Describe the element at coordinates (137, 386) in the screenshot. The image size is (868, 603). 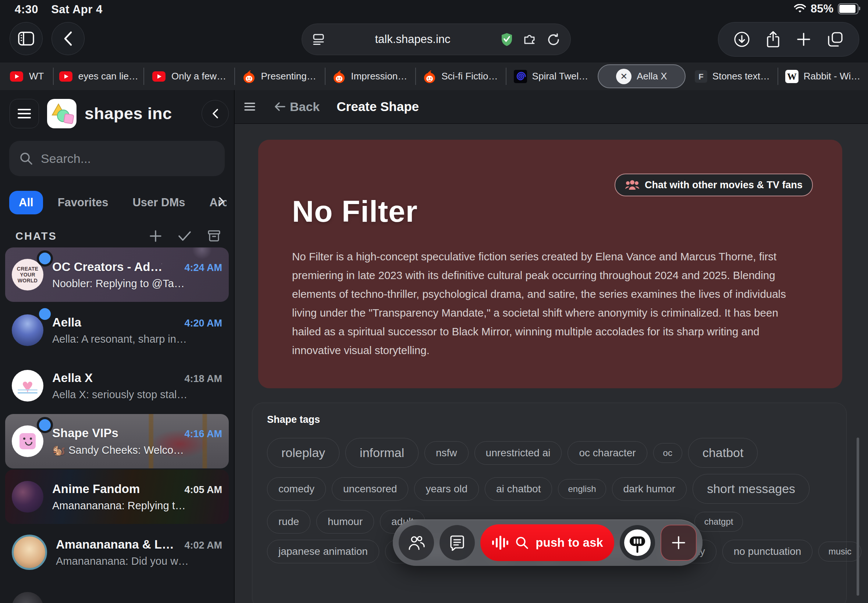
I see `chat-row-body: Aella X4:18 AMAella X: seriously stop st…` at that location.